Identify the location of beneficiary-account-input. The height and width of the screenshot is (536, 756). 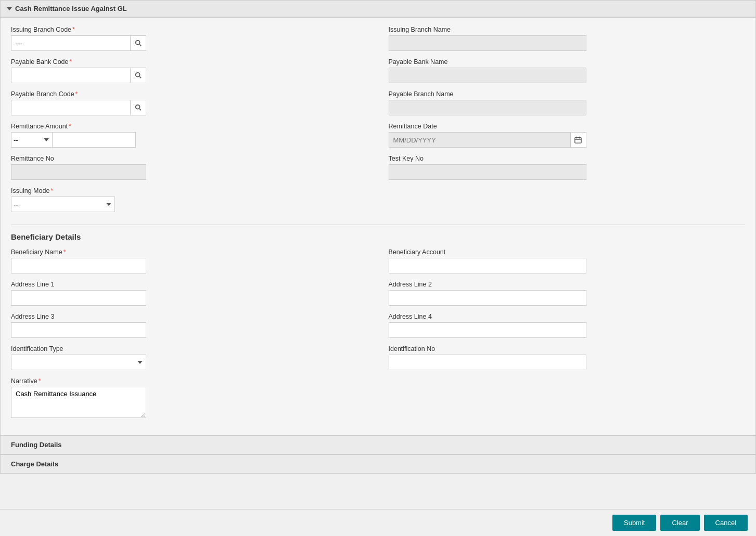
(488, 266).